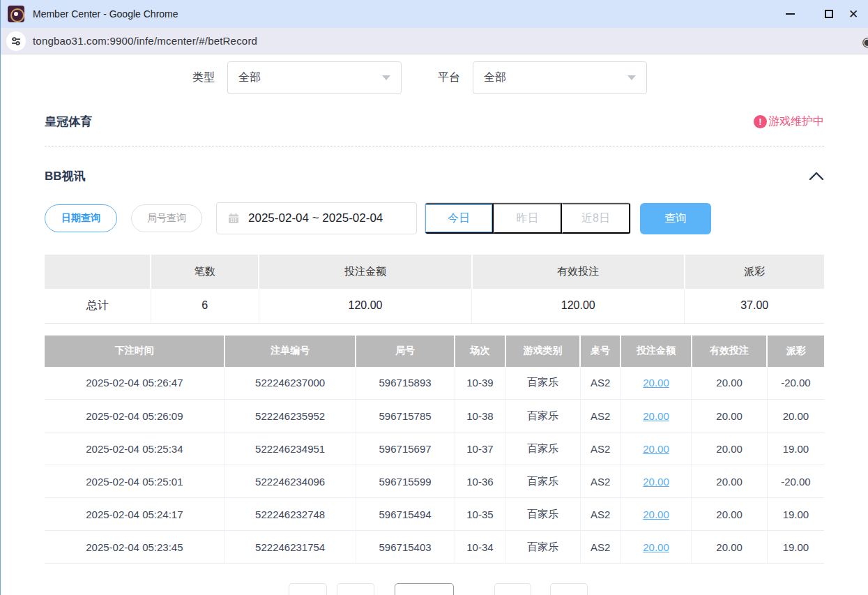  Describe the element at coordinates (795, 352) in the screenshot. I see `column-header-payout: 派彩` at that location.